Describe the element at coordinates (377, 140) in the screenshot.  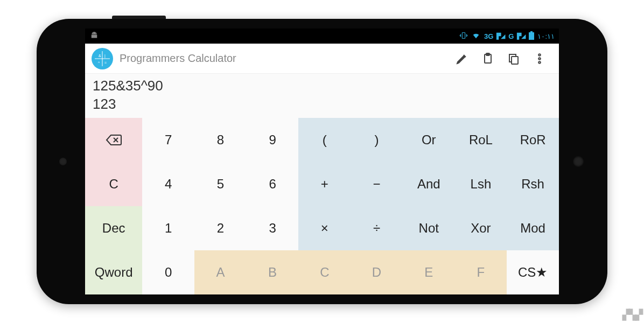
I see `paren-close-button: )` at that location.